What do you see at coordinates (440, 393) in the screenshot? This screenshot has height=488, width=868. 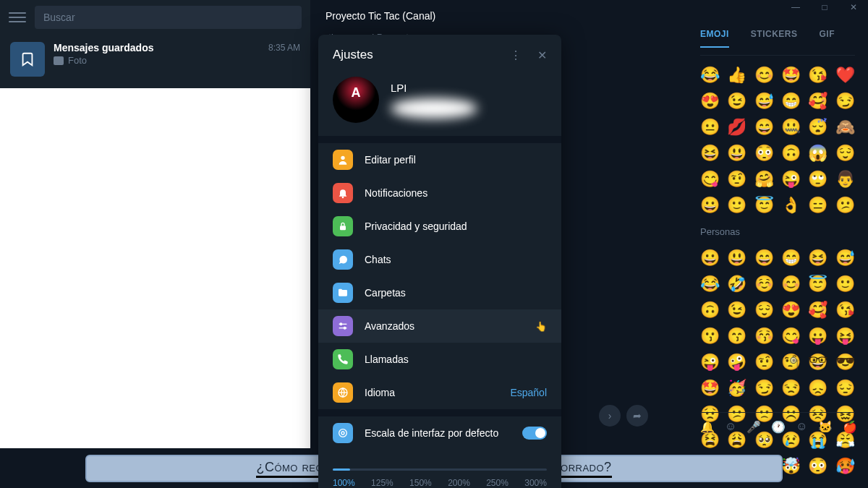 I see `settings-language: Idioma Español` at bounding box center [440, 393].